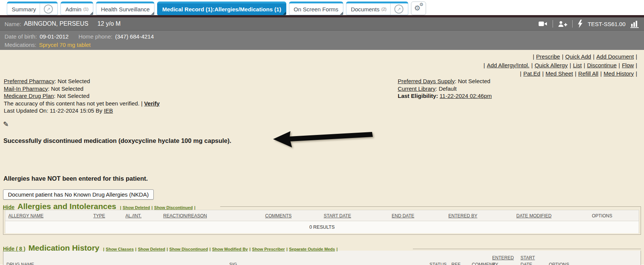  Describe the element at coordinates (24, 9) in the screenshot. I see `tab-label: Summary` at that location.